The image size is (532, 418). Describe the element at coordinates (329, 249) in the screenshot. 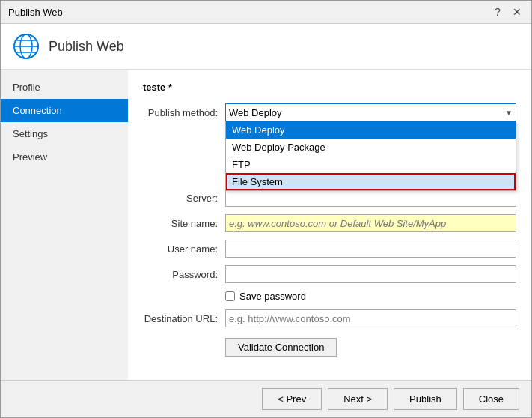

I see `user-name-row: User name:` at that location.